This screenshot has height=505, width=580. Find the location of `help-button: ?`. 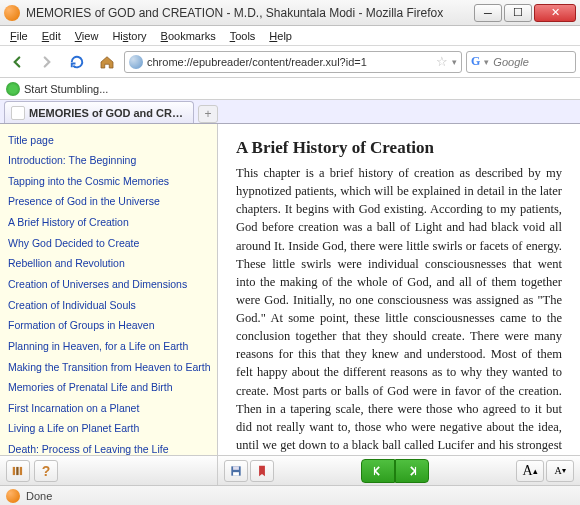

help-button: ? is located at coordinates (46, 471).